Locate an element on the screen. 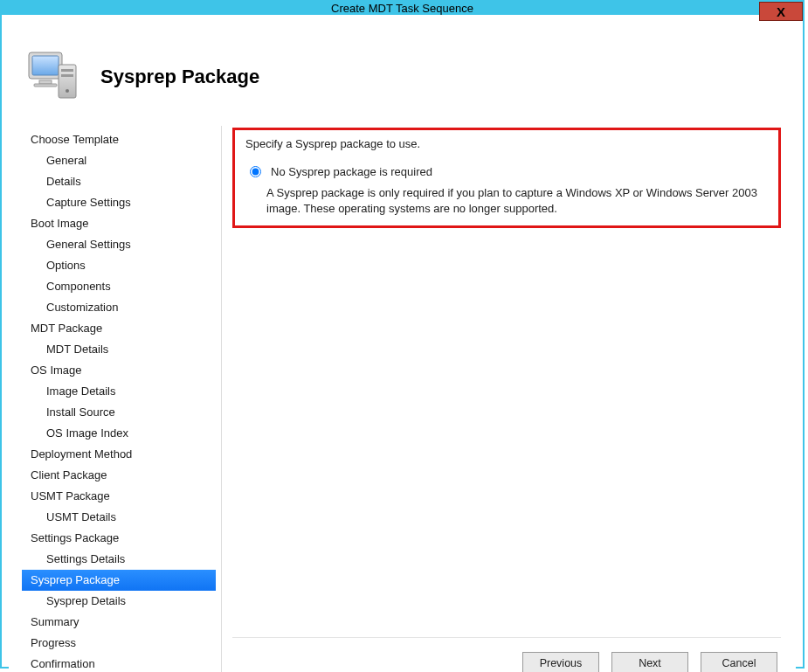 This screenshot has width=808, height=672. wizard-footer: Previous Next Cancel is located at coordinates (507, 655).